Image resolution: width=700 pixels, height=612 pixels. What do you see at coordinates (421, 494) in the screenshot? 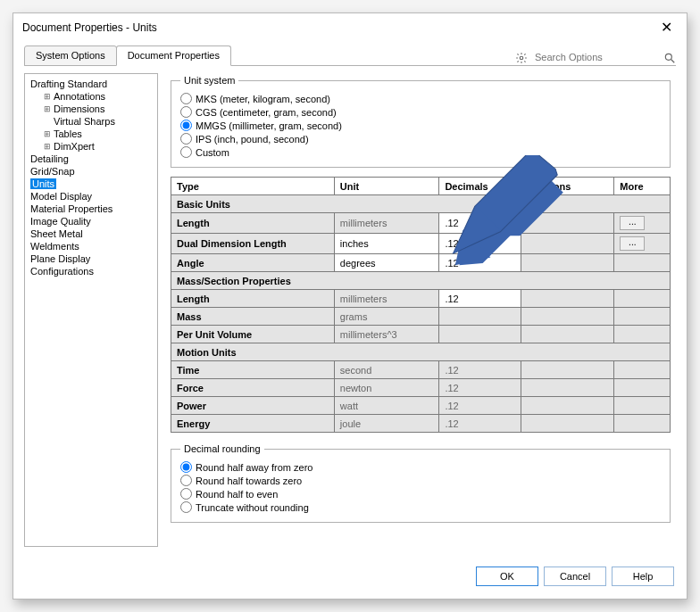
I see `radio-round-even: Round half to even` at bounding box center [421, 494].